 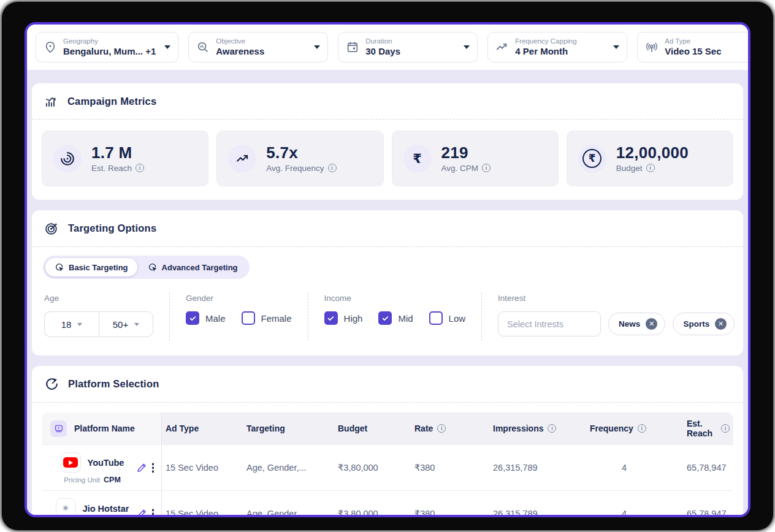 I want to click on filter-value: 4 Per Month, so click(x=560, y=51).